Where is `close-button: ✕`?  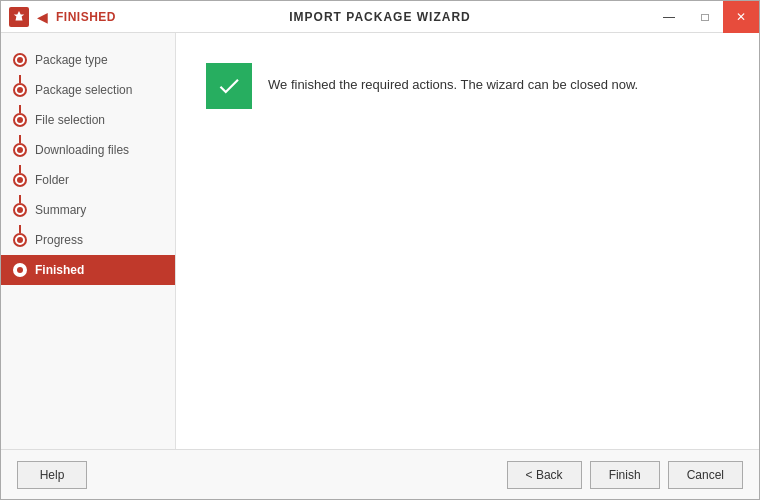 close-button: ✕ is located at coordinates (741, 17).